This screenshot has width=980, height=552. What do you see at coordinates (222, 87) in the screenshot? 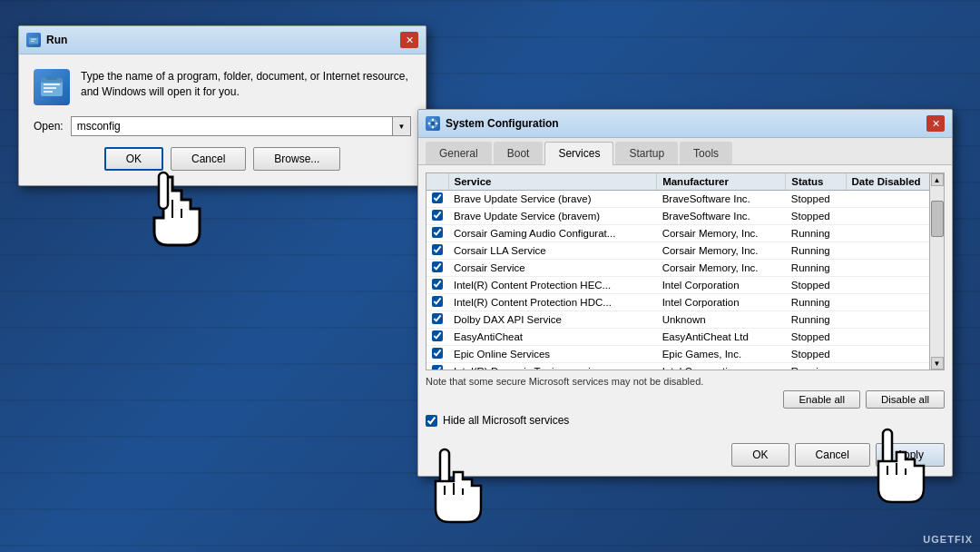
I see `run-header: Type the name of a program, folder, docu…` at bounding box center [222, 87].